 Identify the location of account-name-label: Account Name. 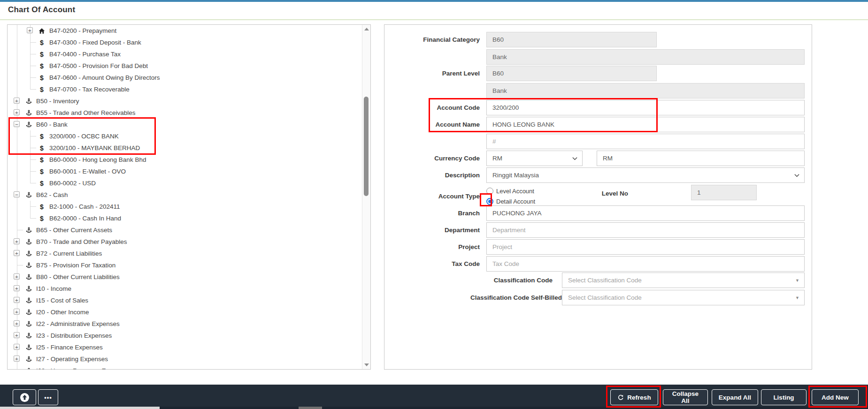
(435, 125).